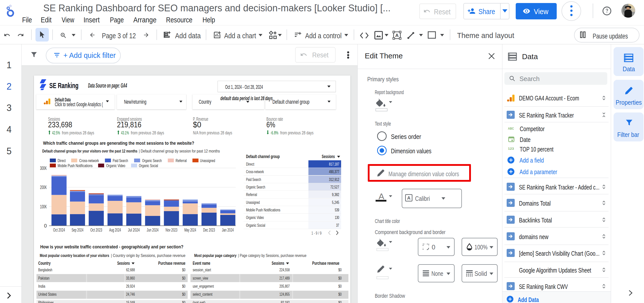  What do you see at coordinates (172, 230) in the screenshot?
I see `svg-text: Nov 2023` at bounding box center [172, 230].